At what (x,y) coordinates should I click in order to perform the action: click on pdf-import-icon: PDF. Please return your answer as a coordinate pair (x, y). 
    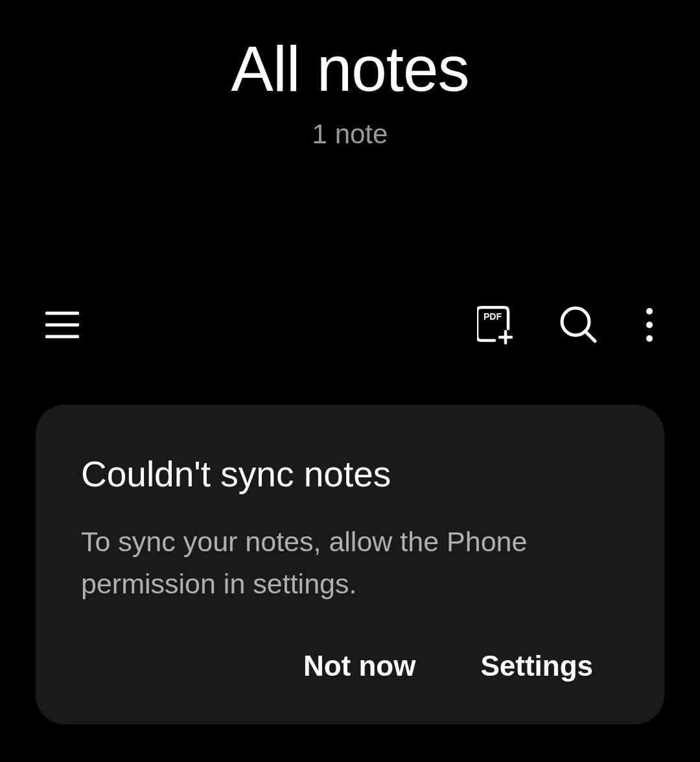
    Looking at the image, I should click on (495, 326).